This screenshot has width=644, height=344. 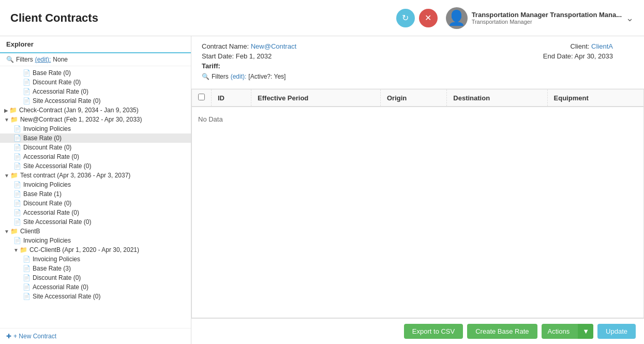 What do you see at coordinates (95, 147) in the screenshot?
I see `tree-item-discount-rate-2: 📄Discount Rate (0)` at bounding box center [95, 147].